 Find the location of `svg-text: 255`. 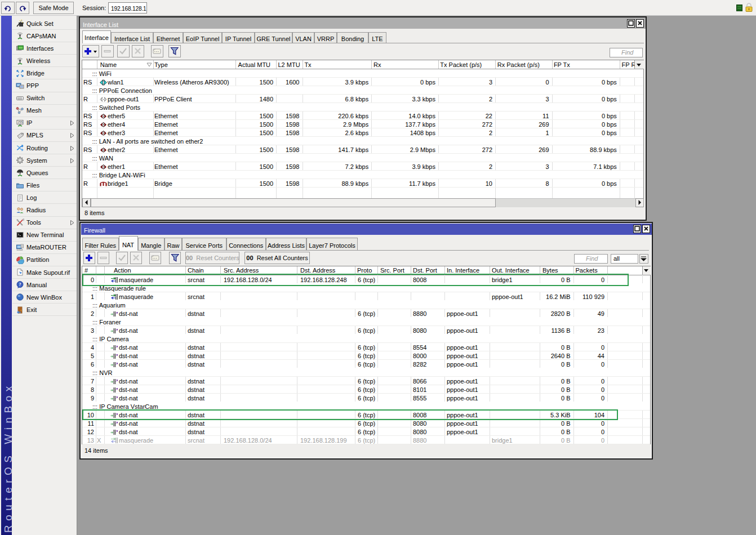

svg-text: 255 is located at coordinates (20, 122).